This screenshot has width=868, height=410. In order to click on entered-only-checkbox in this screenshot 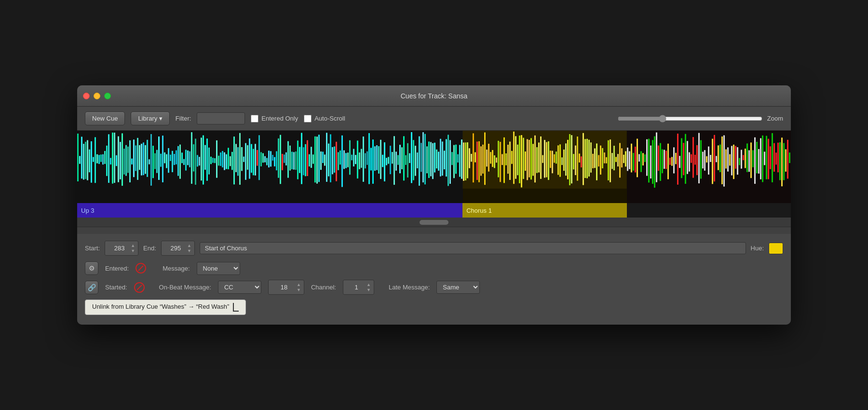, I will do `click(255, 119)`.